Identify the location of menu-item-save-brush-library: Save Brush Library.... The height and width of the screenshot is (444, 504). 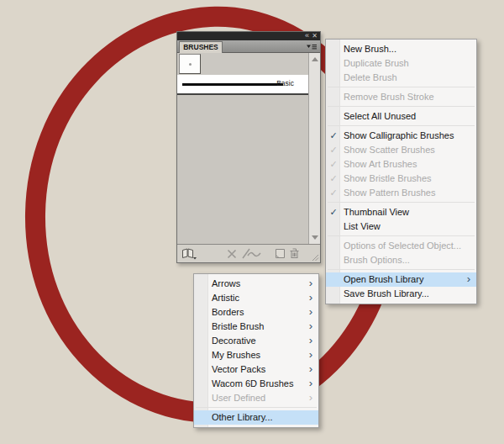
(402, 294).